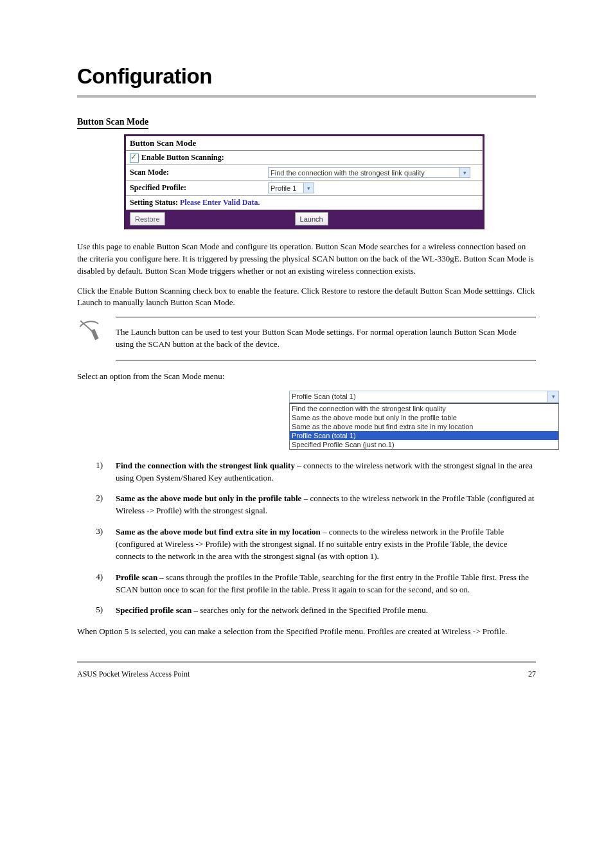  What do you see at coordinates (306, 376) in the screenshot?
I see `paragraph-3: Select an option from the Scan Mode menu…` at bounding box center [306, 376].